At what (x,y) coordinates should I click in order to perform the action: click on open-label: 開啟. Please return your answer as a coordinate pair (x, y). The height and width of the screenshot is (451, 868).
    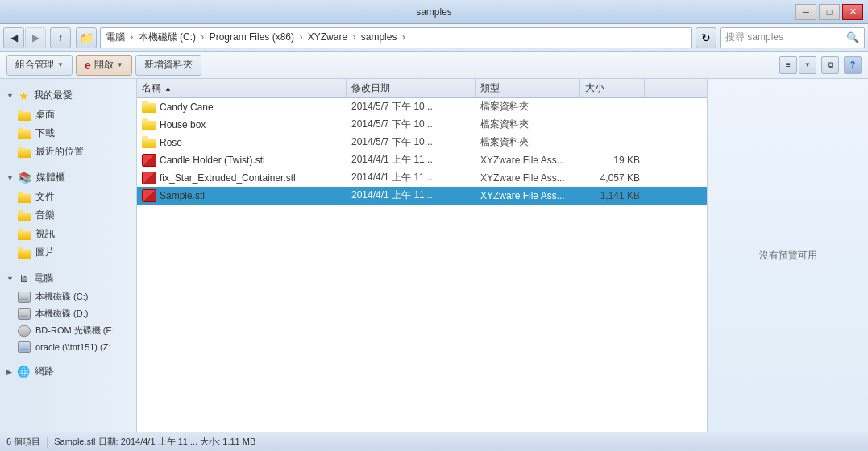
    Looking at the image, I should click on (104, 64).